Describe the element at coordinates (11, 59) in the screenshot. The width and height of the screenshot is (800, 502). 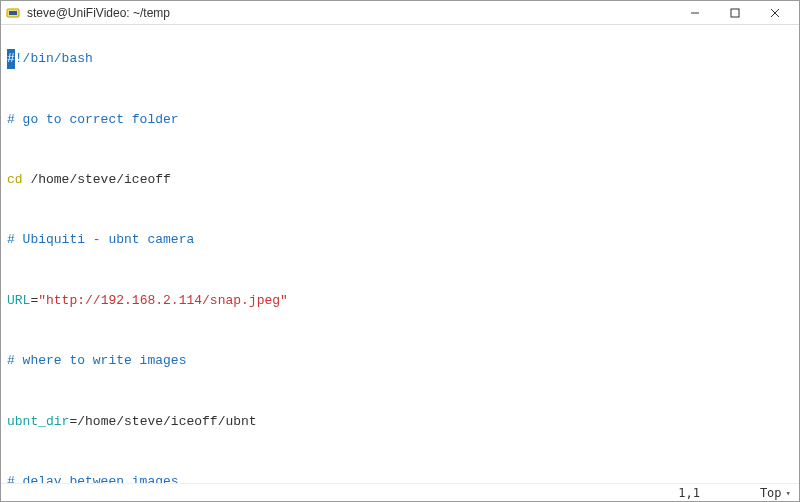
I see `cursor: #` at that location.